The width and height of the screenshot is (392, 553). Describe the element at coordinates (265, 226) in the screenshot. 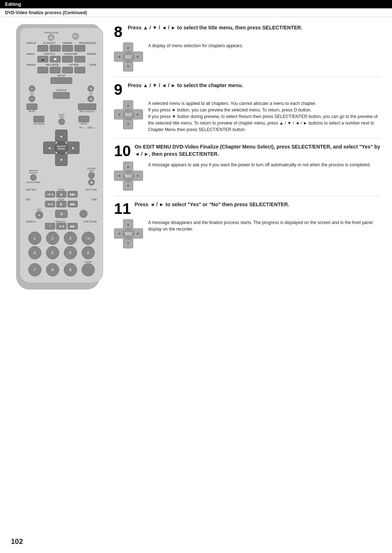

I see `step-11-desc: A message disappears and the finalize pr…` at that location.